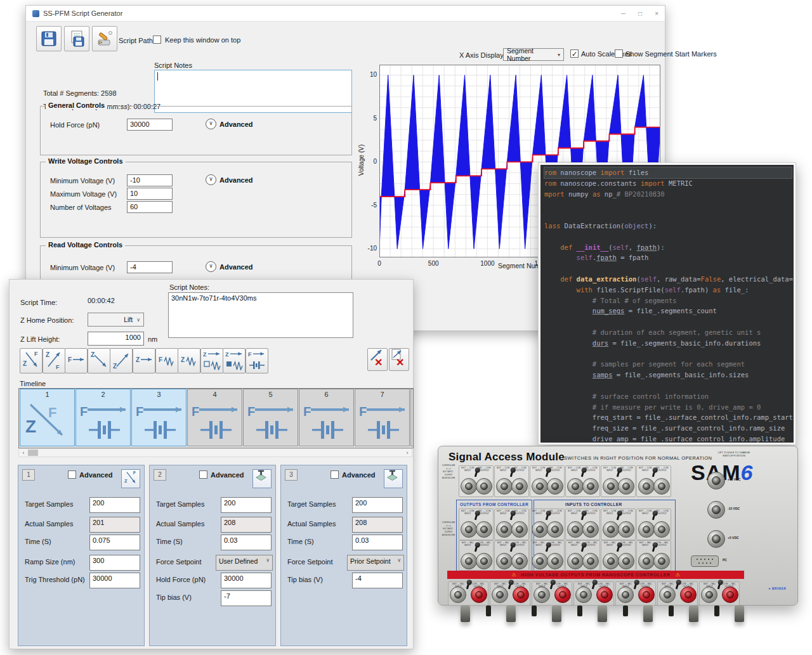 This screenshot has width=812, height=655. Describe the element at coordinates (211, 266) in the screenshot. I see `chevron-down-icon: ∨` at that location.